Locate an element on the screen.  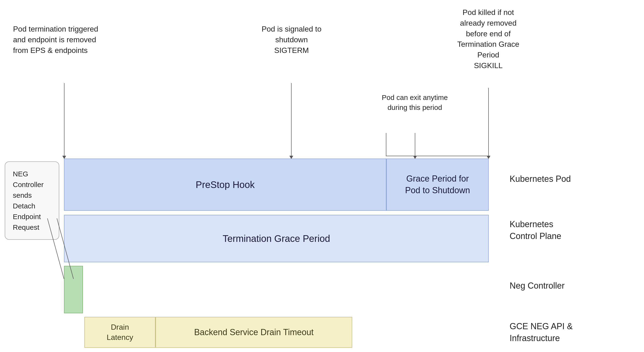
drain-latency-box: Drain Latency is located at coordinates (120, 332).